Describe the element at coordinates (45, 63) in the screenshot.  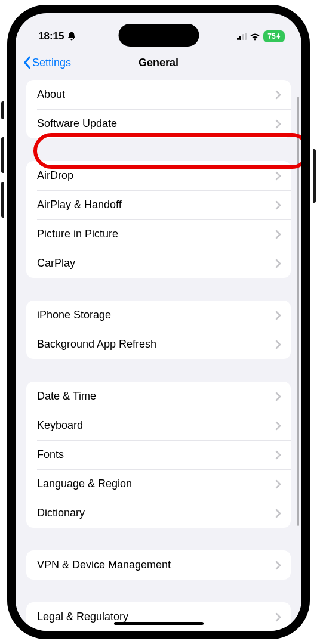
I see `back-button: Settings` at that location.